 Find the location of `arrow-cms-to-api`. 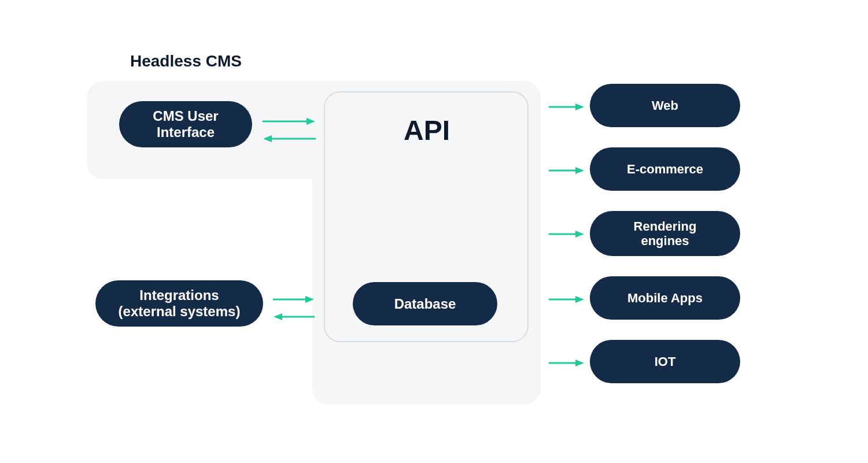

arrow-cms-to-api is located at coordinates (289, 121).